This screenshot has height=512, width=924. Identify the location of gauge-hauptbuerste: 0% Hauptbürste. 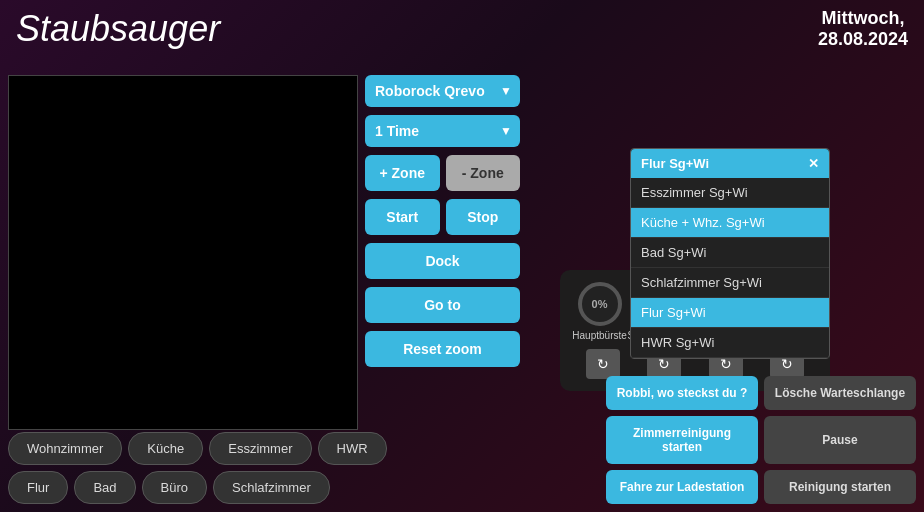
(599, 312).